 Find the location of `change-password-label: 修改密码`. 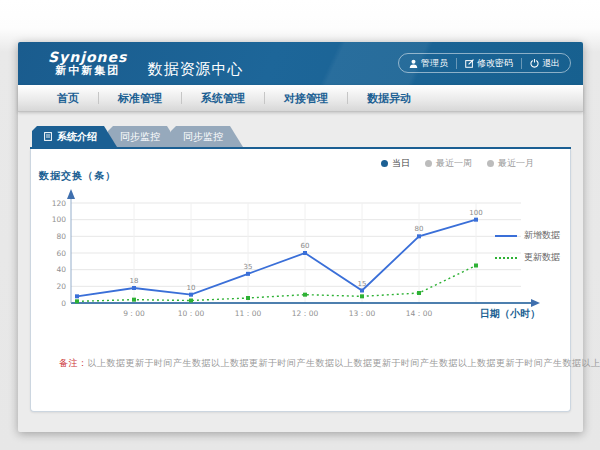

change-password-label: 修改密码 is located at coordinates (495, 64).